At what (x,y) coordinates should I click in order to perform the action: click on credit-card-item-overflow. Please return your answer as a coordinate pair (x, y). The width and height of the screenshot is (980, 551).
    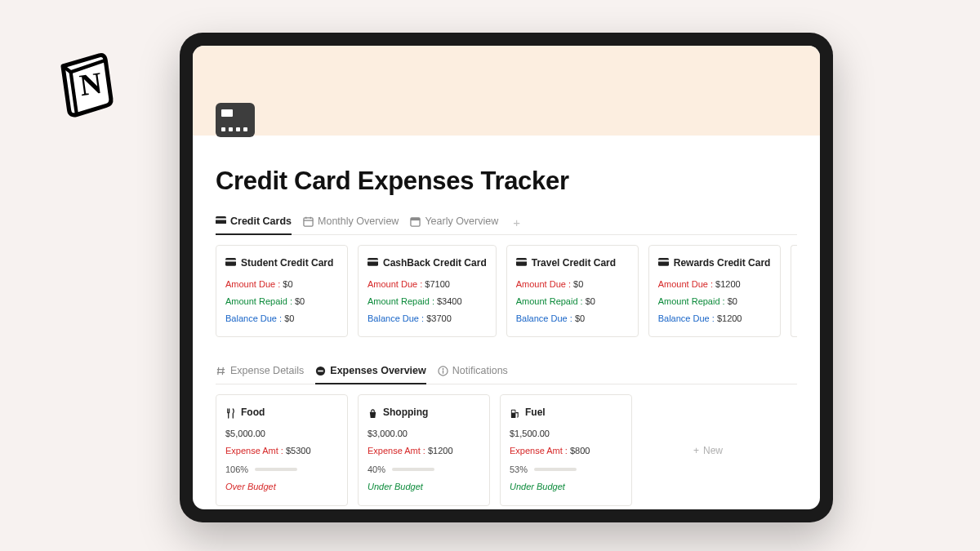
    Looking at the image, I should click on (794, 291).